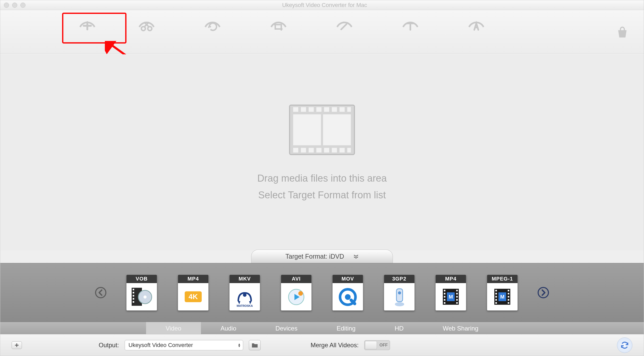  What do you see at coordinates (193, 293) in the screenshot?
I see `format-tile-mp4: MP44K` at bounding box center [193, 293].